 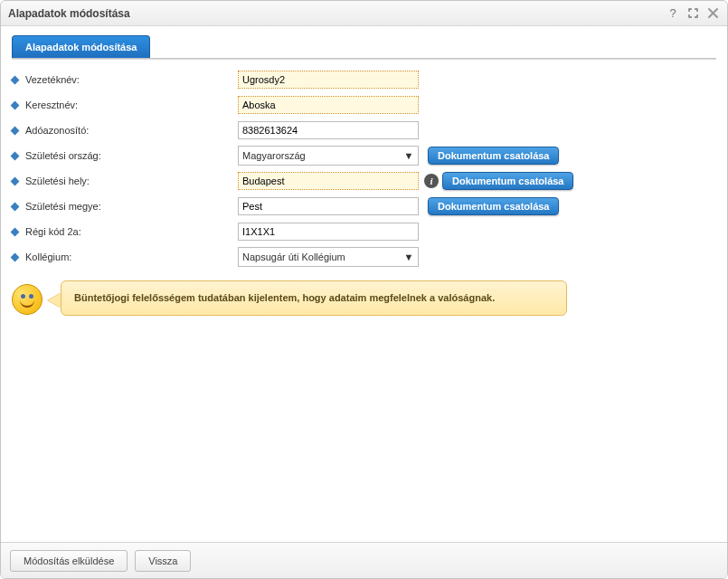 I want to click on notice-text: Büntetőjogi felelősségem tudatában kijel…, so click(x=314, y=299).